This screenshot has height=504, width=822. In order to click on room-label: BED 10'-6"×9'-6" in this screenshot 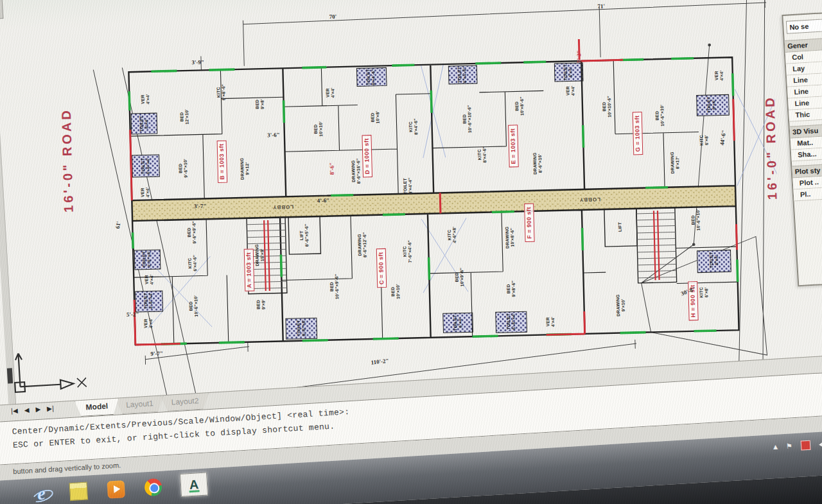, I will do `click(334, 287)`.